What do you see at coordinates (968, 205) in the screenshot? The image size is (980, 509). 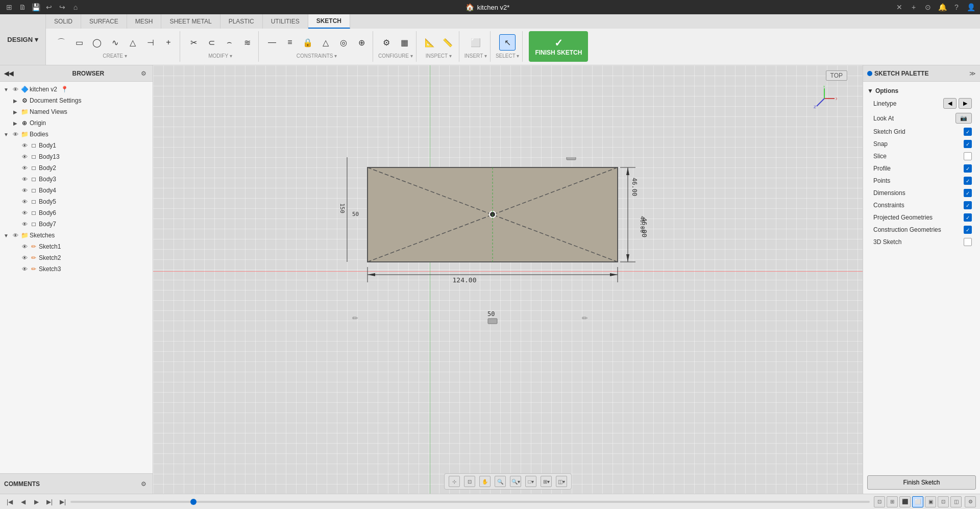 I see `palette-constraints-checkbox: ✓` at bounding box center [968, 205].